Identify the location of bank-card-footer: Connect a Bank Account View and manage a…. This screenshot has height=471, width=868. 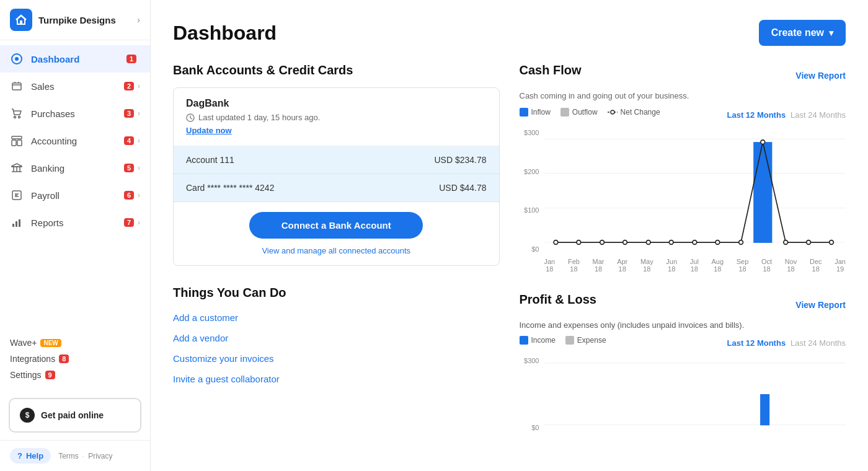
(336, 234).